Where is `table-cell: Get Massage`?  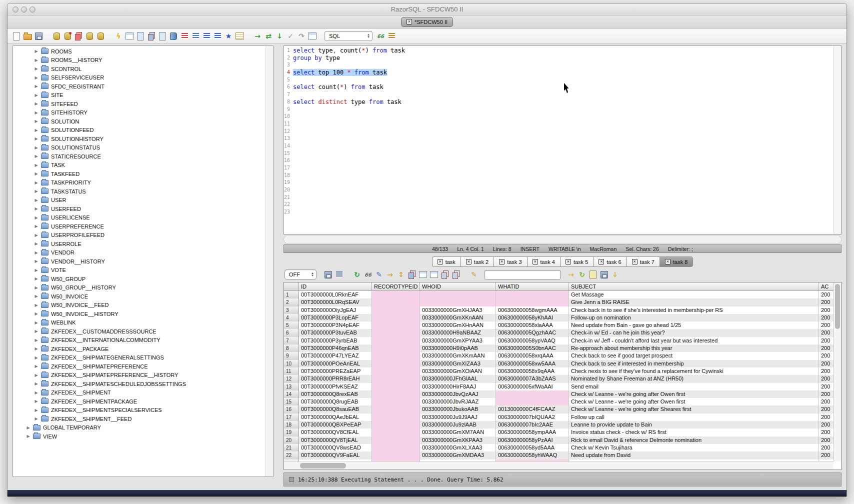
table-cell: Get Massage is located at coordinates (694, 295).